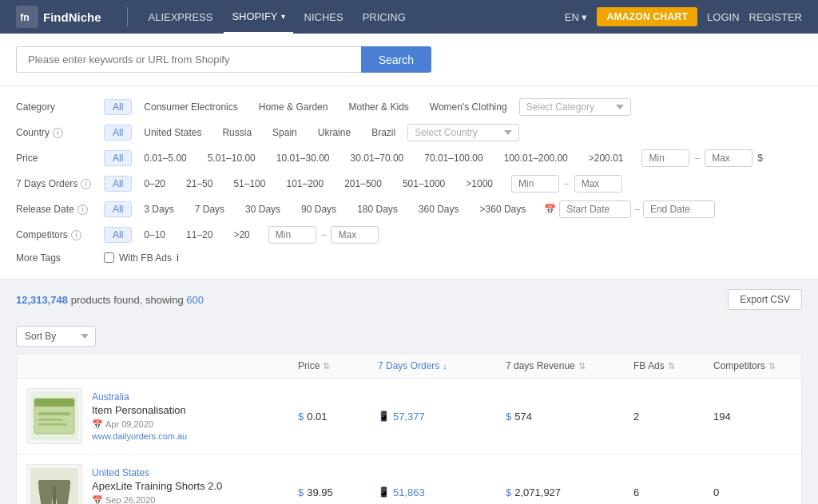 This screenshot has height=504, width=818. I want to click on price-col-1: $ 0.01, so click(338, 417).